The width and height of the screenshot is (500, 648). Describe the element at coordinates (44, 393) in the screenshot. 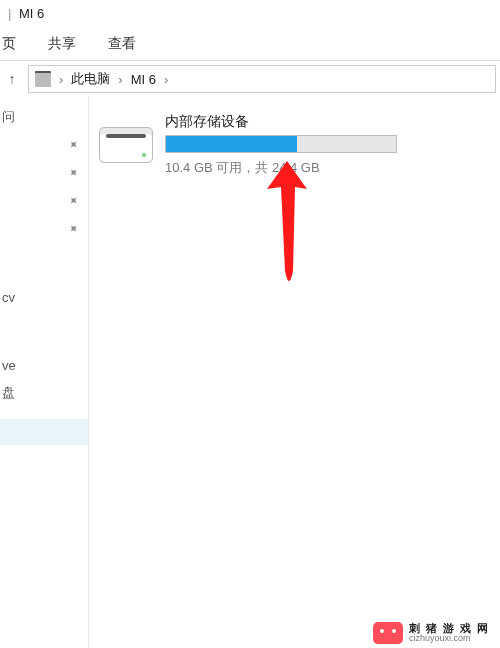

I see `sidebar-item: 盘` at that location.